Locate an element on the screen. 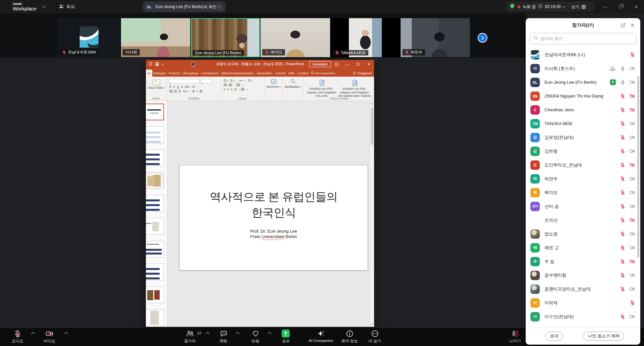 Image resolution: width=644 pixels, height=346 pixels. acrobat-create-pdf-link-button: Erstellen von PDF-Dateien und Freigeben … is located at coordinates (322, 89).